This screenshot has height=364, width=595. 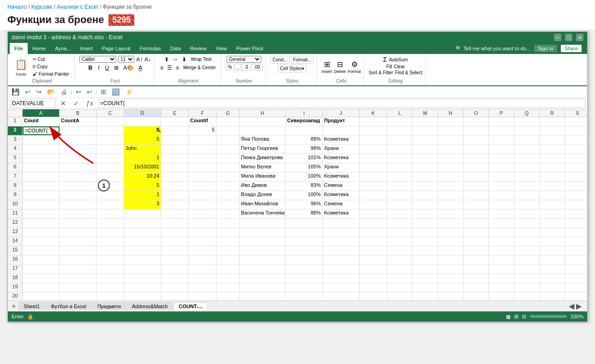 What do you see at coordinates (78, 214) in the screenshot?
I see `cell-b11` at bounding box center [78, 214].